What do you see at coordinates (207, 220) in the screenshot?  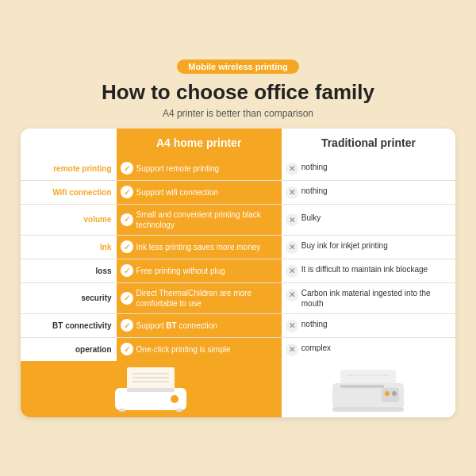 I see `a4-text-2: Small and convenient printing black tech…` at bounding box center [207, 220].